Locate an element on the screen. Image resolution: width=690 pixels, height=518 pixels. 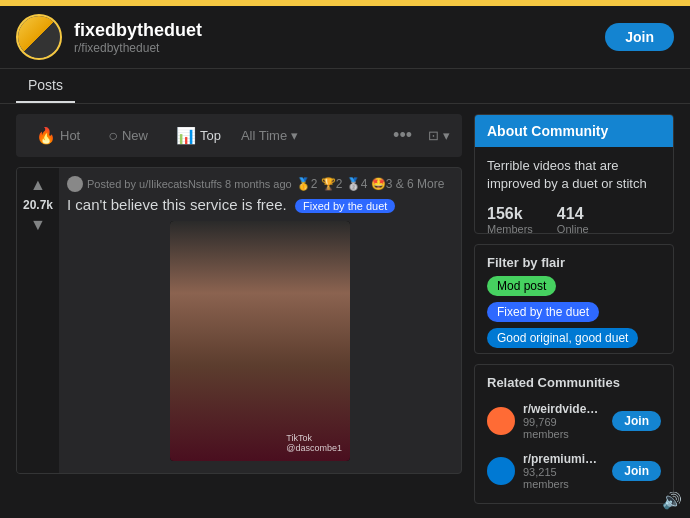
sort-top: 📊 Top is located at coordinates (198, 136).